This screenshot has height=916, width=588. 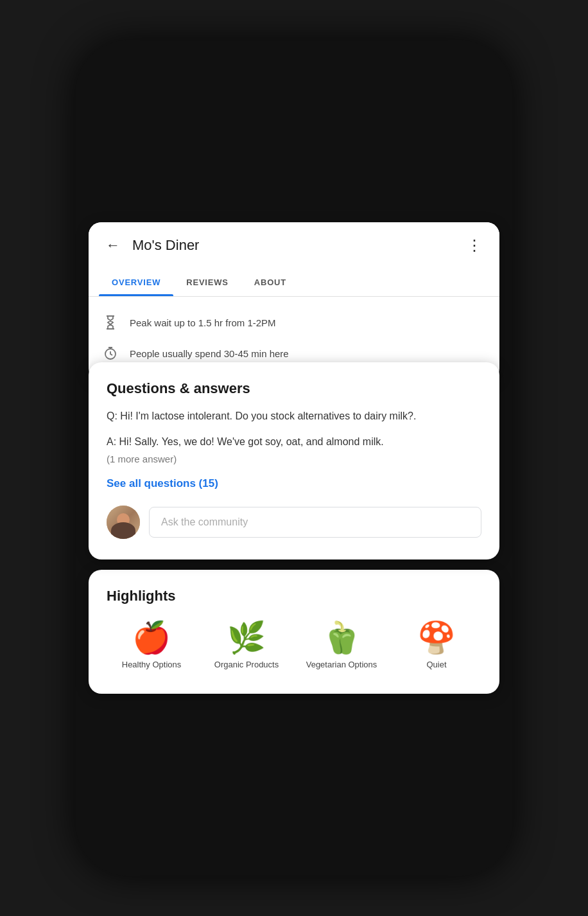 I want to click on user-avatar, so click(x=123, y=522).